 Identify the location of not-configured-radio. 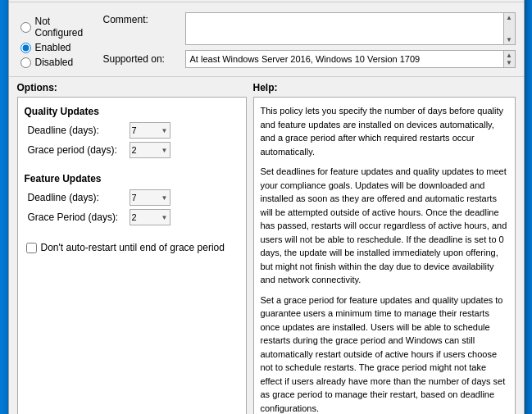
(26, 28).